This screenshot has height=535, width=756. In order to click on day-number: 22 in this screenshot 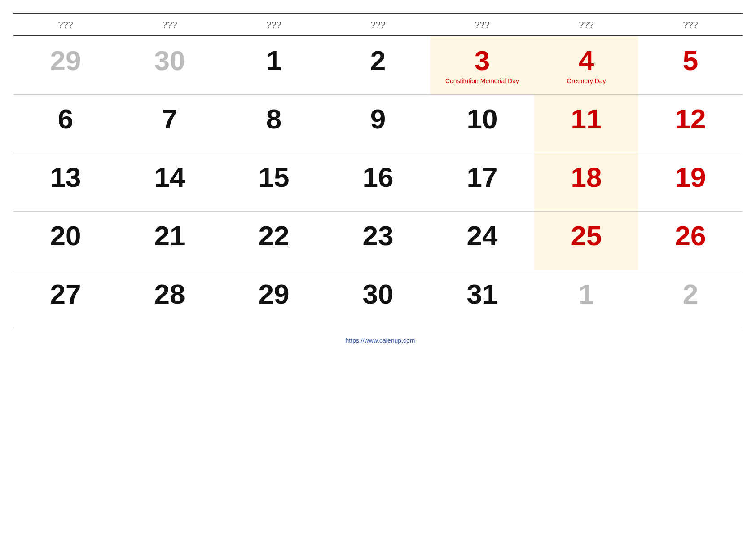, I will do `click(274, 235)`.